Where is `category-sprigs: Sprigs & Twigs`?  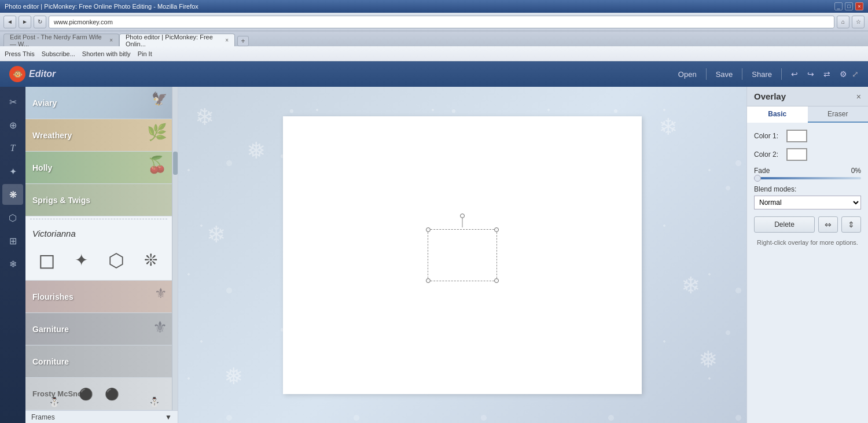 category-sprigs: Sprigs & Twigs is located at coordinates (98, 200).